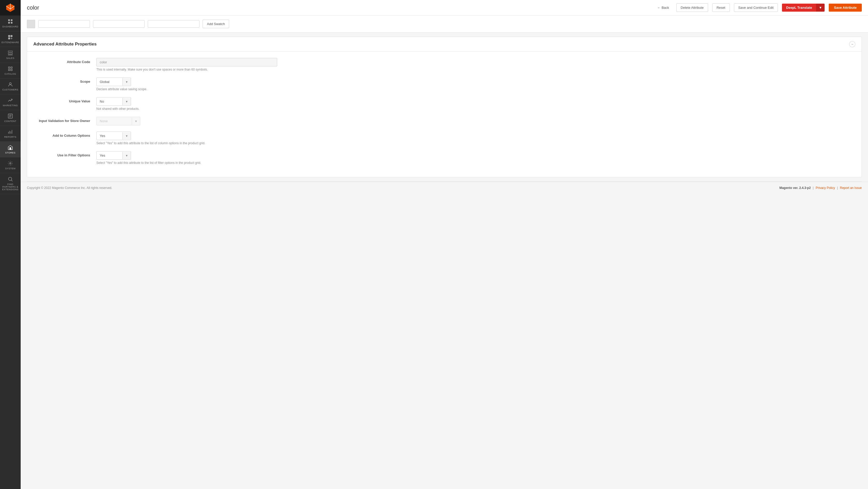 The height and width of the screenshot is (489, 868). Describe the element at coordinates (118, 121) in the screenshot. I see `input-validation-select-wrap: None Decimal Number Integer Number Email…` at that location.